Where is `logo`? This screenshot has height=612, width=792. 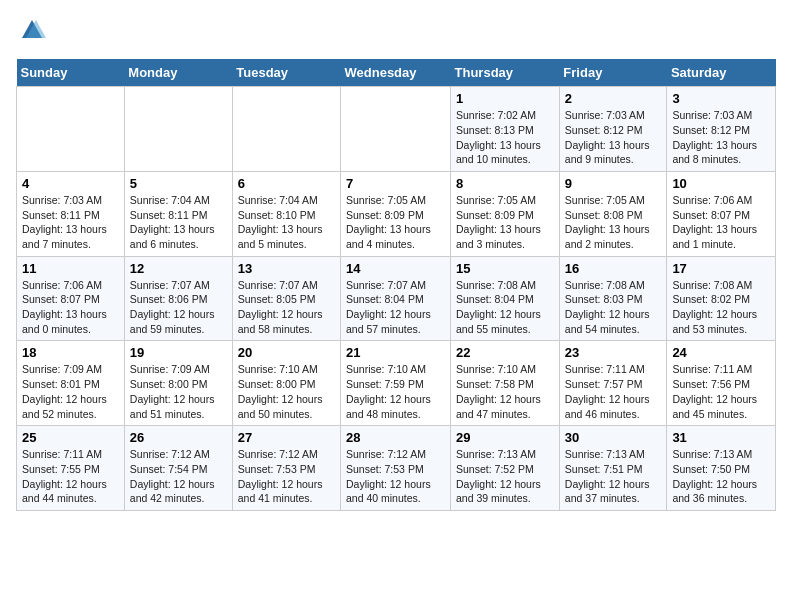
logo is located at coordinates (31, 32).